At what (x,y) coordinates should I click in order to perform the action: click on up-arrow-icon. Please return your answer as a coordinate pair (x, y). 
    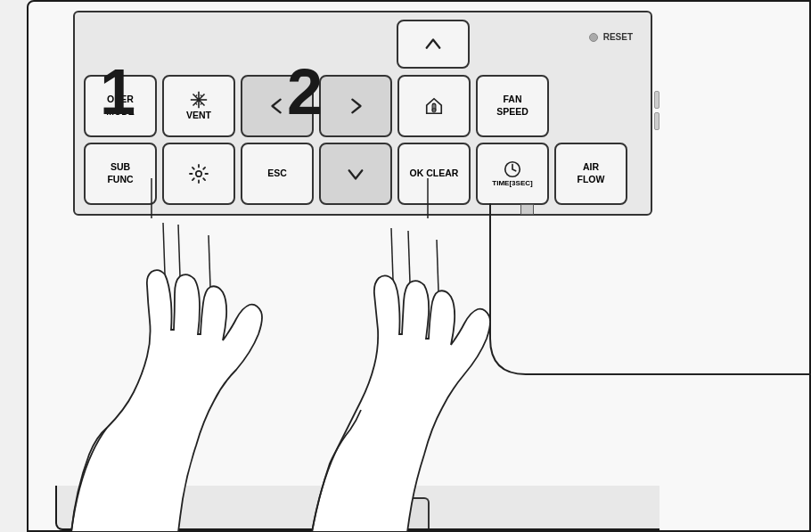
    Looking at the image, I should click on (433, 45).